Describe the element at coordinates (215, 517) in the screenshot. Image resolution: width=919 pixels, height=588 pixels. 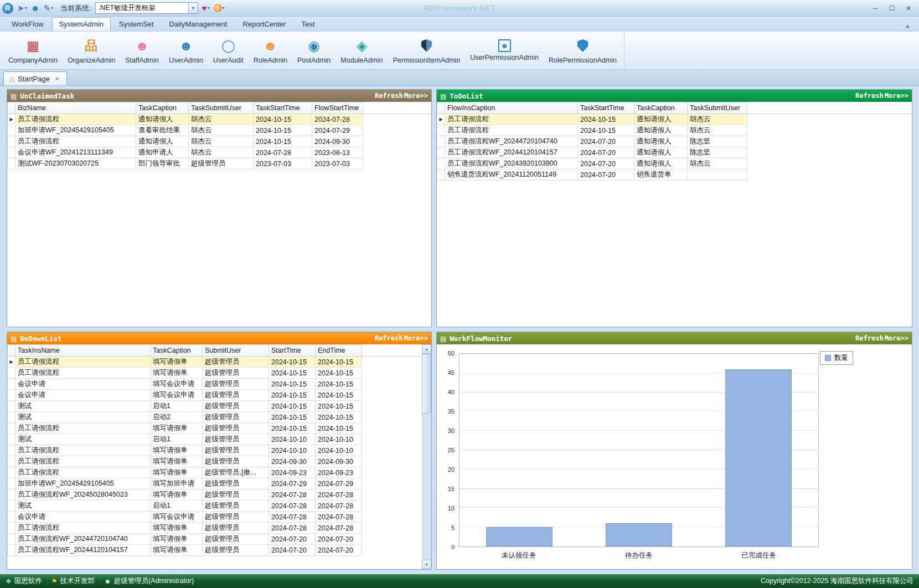
I see `table-row: 会议申请填写会议申请超级管理员2024-07-282024-07-28` at that location.